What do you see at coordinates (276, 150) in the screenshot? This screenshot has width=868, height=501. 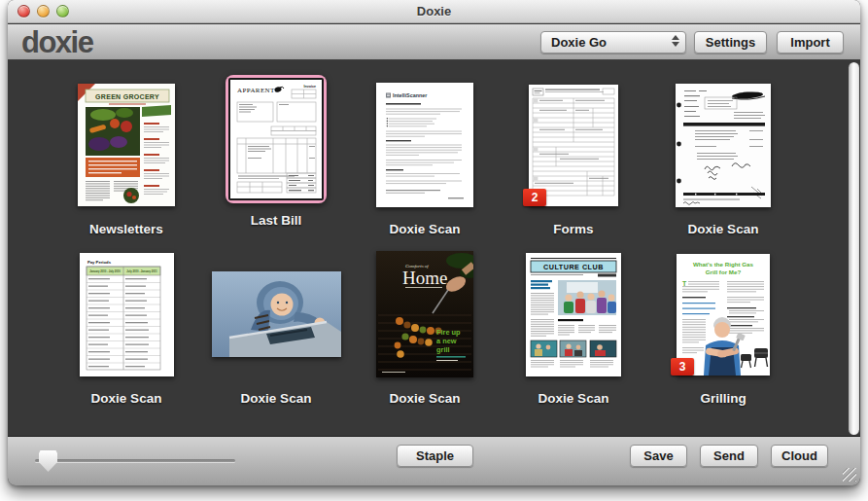 I see `library-item-last-bill: APPARENT Invoice` at bounding box center [276, 150].